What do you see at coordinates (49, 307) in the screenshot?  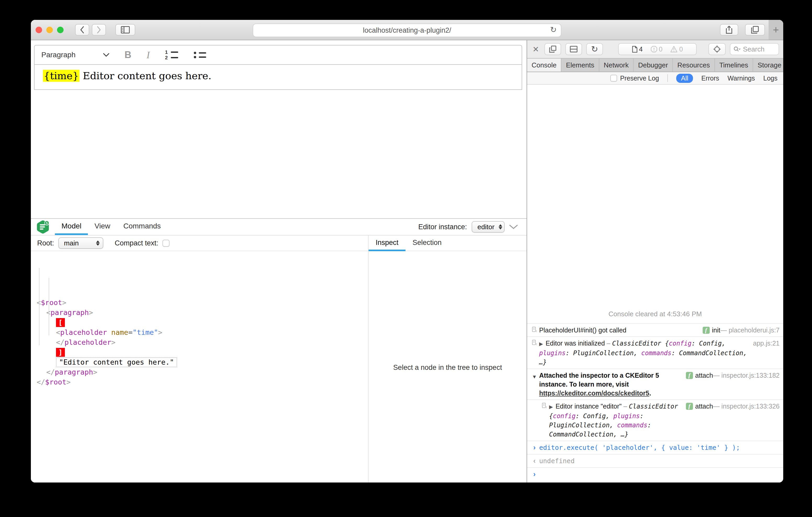 I see `indent-guide` at bounding box center [49, 307].